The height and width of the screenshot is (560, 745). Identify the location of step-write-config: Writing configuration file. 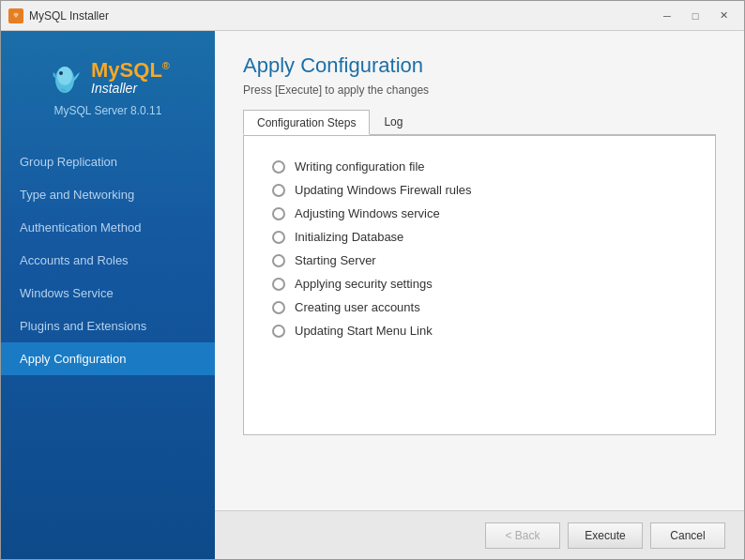
(484, 167).